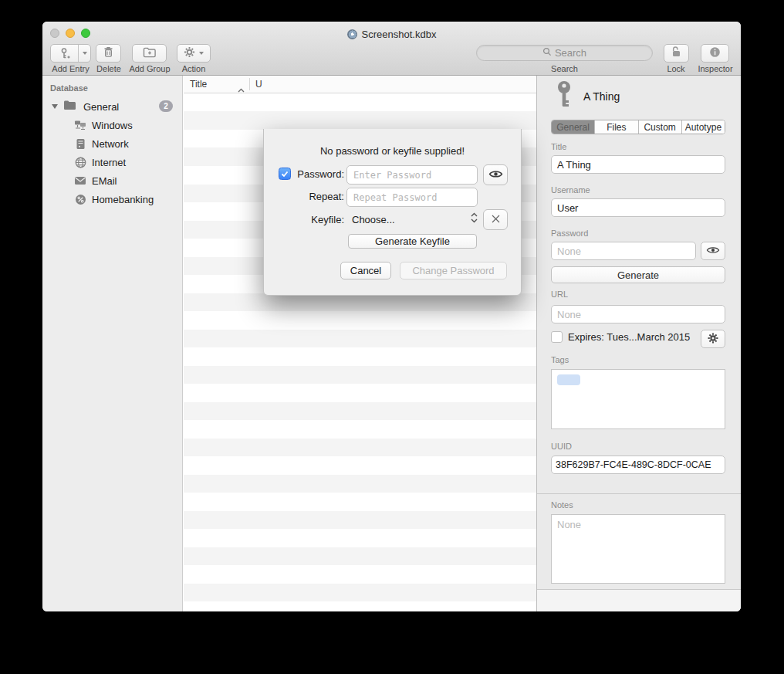 This screenshot has height=674, width=784. I want to click on dialog-password-label: Password:, so click(304, 174).